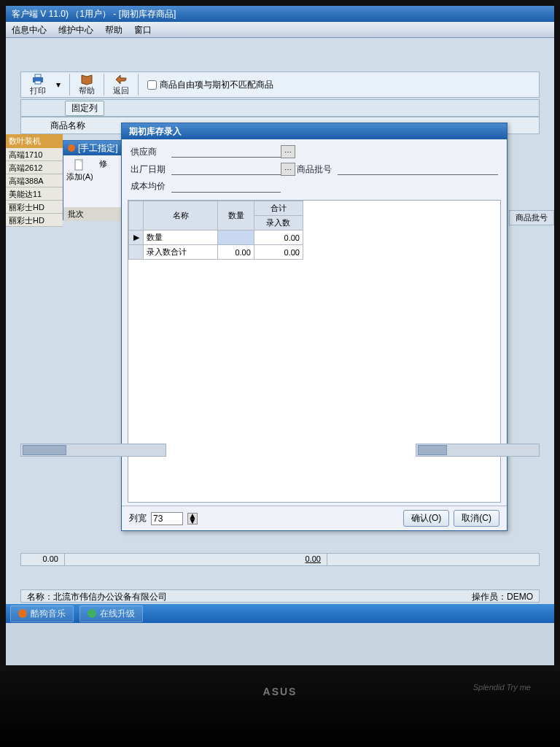 The width and height of the screenshot is (560, 747). What do you see at coordinates (280, 14) in the screenshot?
I see `app-titlebar: 客户端 V 11.0) （1用户） - [期初库存商品]` at bounding box center [280, 14].